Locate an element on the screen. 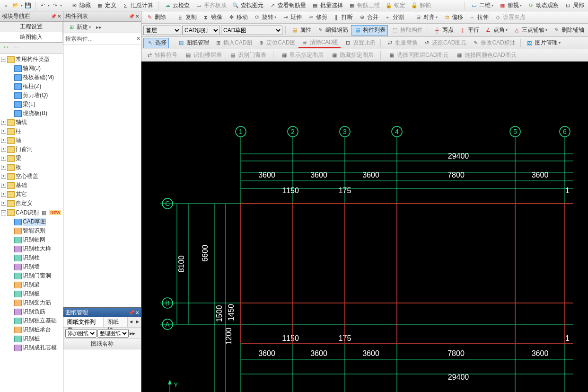 The height and width of the screenshot is (392, 588). tree-cad-item: 识别成孔芯模 is located at coordinates (31, 347).